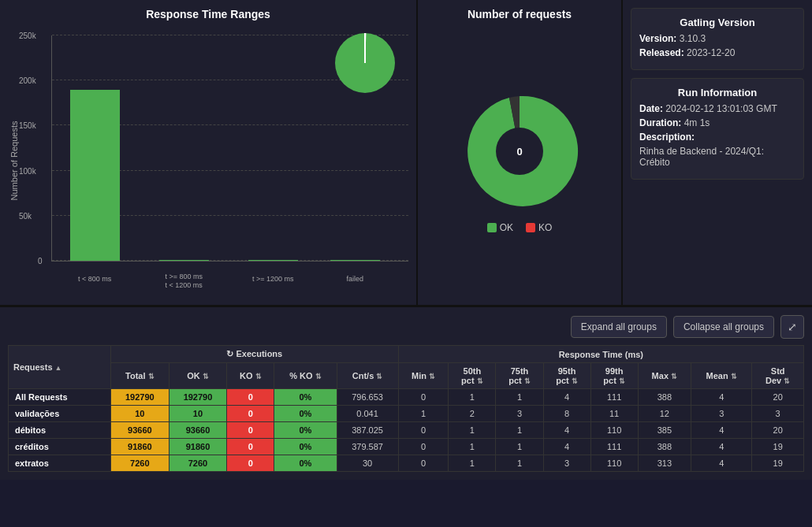 The width and height of the screenshot is (812, 527). What do you see at coordinates (251, 377) in the screenshot?
I see `col-ko: KO ⇅` at bounding box center [251, 377].